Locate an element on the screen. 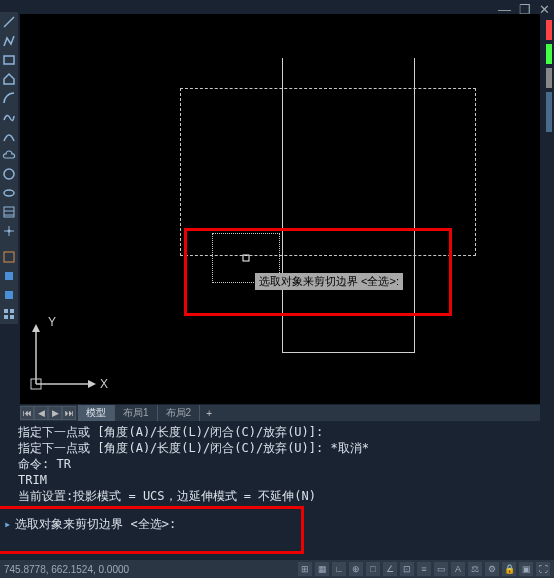 The image size is (554, 578). status-ann-icon: A is located at coordinates (458, 569).